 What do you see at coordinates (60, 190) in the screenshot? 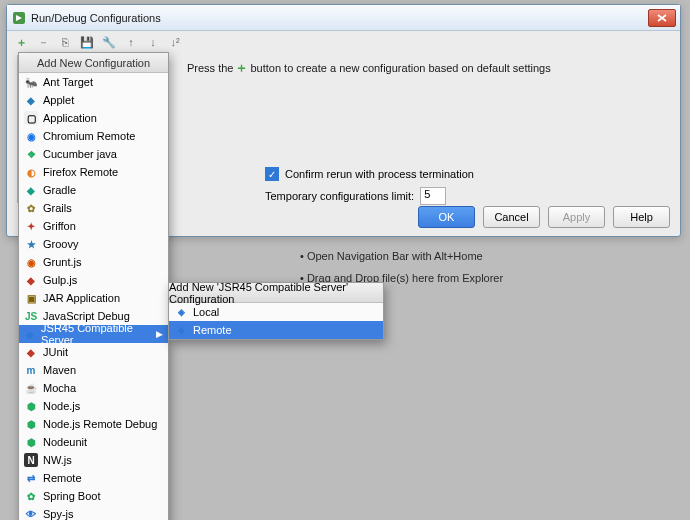
I see `config-type-label: Gradle` at bounding box center [60, 190].